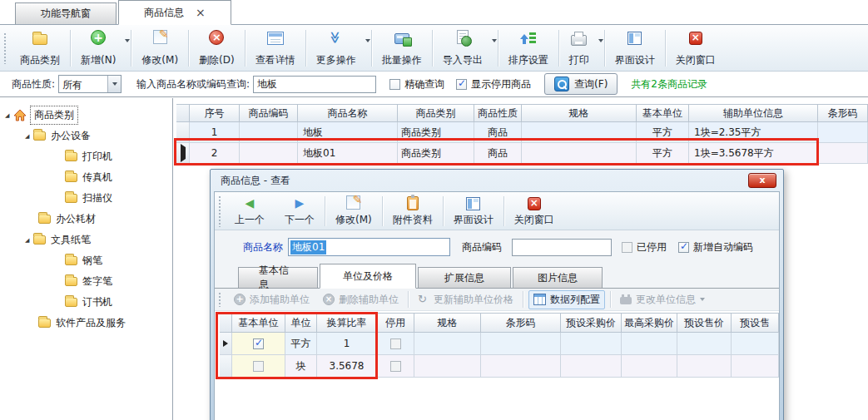 The width and height of the screenshot is (868, 420). I want to click on toolbar-button-ui-design: 界面设计, so click(635, 48).